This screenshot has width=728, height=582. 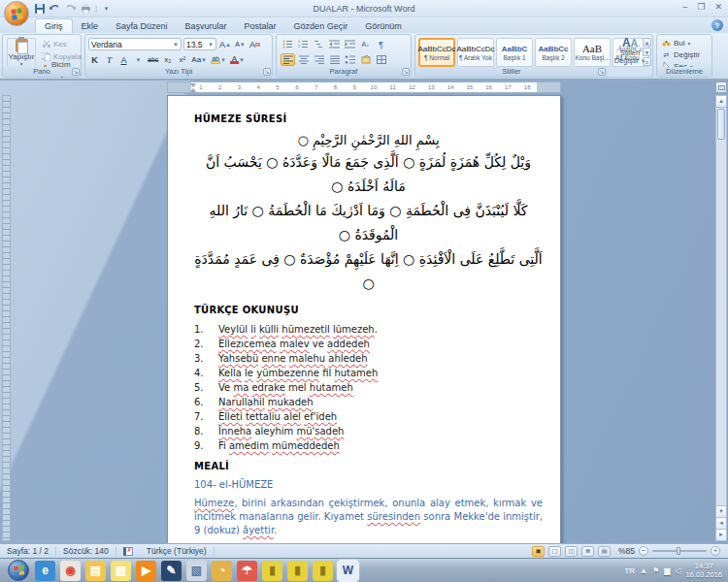 I want to click on previous-page-button: ◄, so click(x=721, y=523).